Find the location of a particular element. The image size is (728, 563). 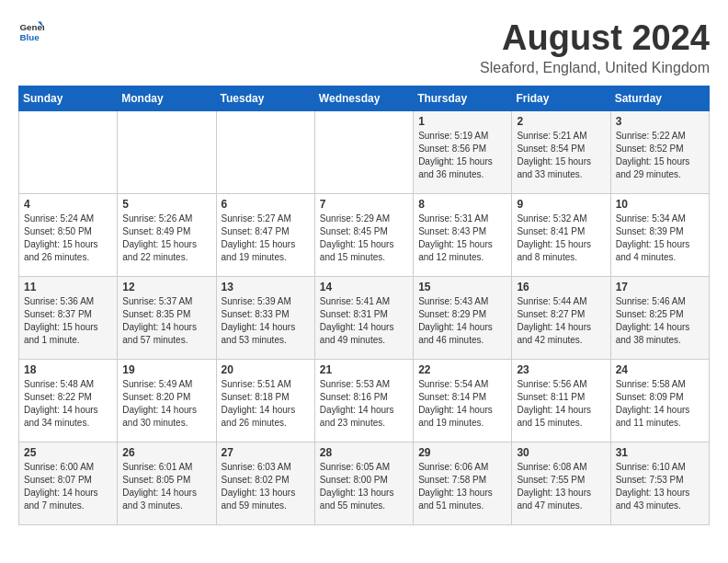

day-number: 28 is located at coordinates (364, 453).